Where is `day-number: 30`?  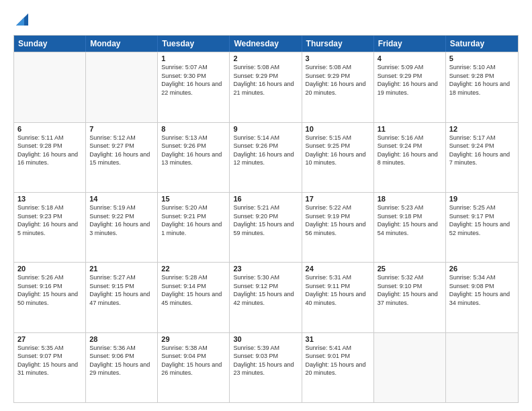 day-number: 30 is located at coordinates (265, 339).